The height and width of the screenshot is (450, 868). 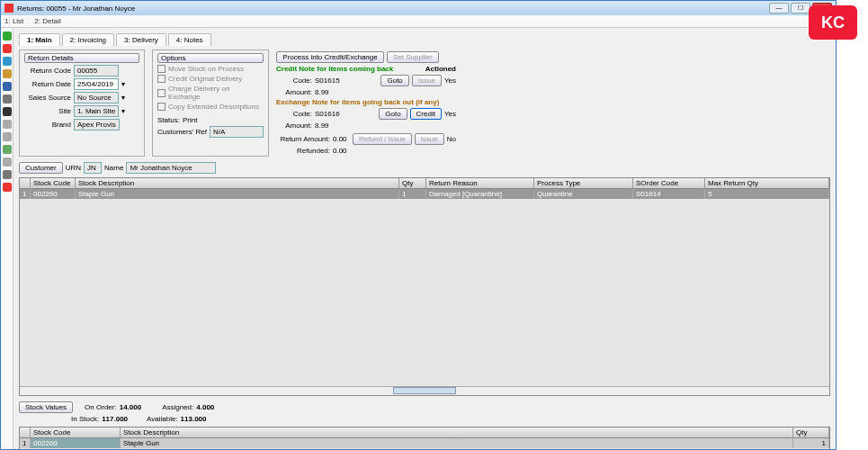 What do you see at coordinates (480, 184) in the screenshot?
I see `col-return-reason: Return Reason` at bounding box center [480, 184].